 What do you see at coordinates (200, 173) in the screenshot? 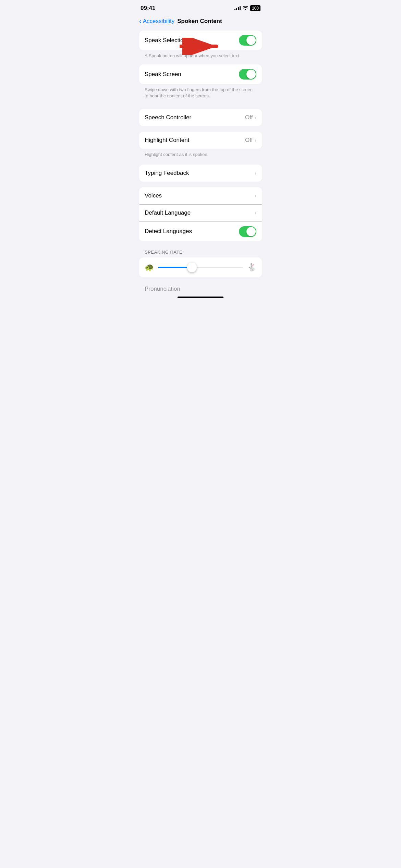
I see `typing-feedback-section: Typing Feedback ›` at bounding box center [200, 173].